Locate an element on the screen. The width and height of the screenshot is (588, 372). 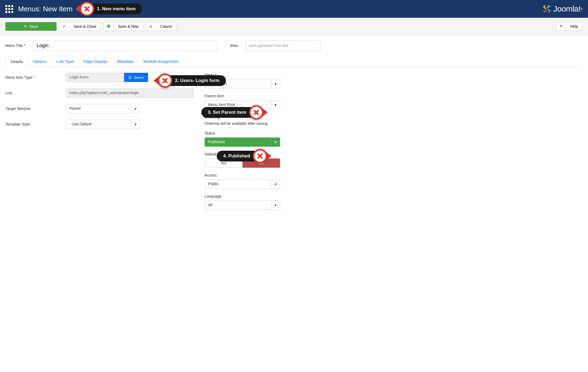
default-page-label: Default Page is located at coordinates (242, 154).